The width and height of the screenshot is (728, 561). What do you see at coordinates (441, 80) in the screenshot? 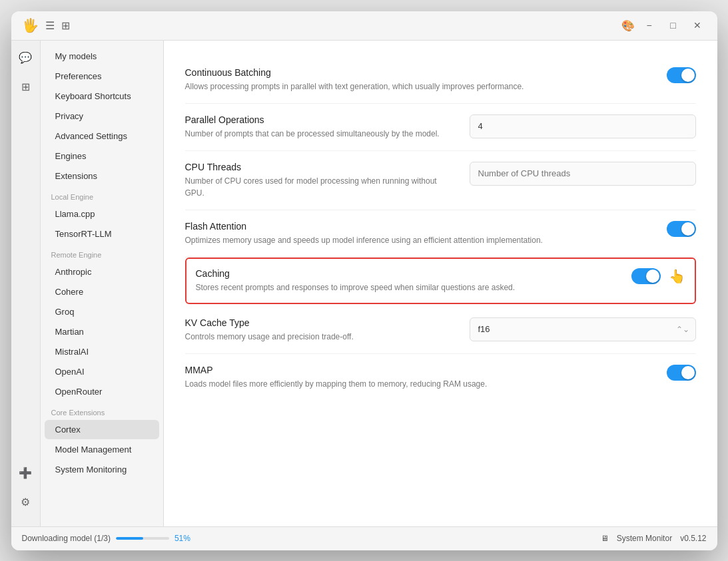
I see `setting-continuous-batching: Continuous Batching Allows processing pr…` at bounding box center [441, 80].